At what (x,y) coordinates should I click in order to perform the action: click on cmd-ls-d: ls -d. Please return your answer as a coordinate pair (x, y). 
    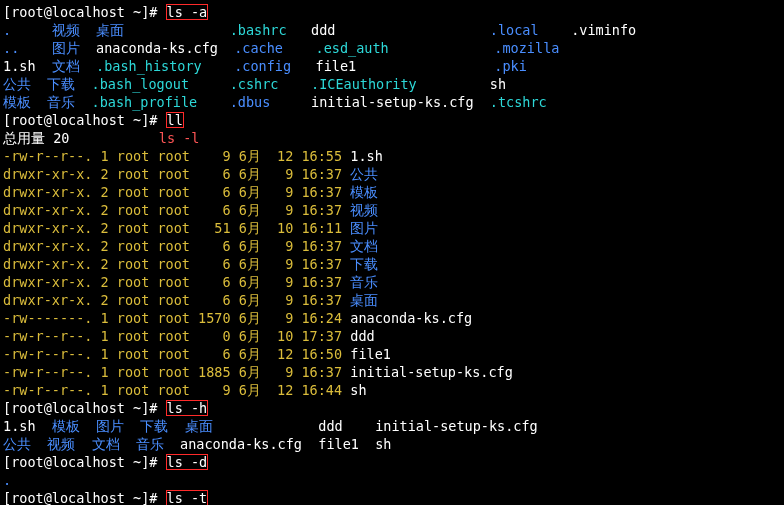
    Looking at the image, I should click on (188, 462).